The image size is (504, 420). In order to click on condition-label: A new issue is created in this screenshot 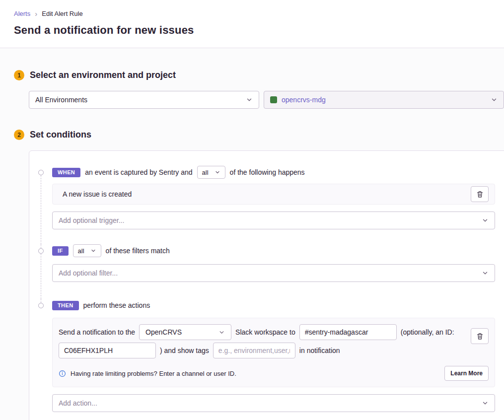, I will do `click(267, 194)`.